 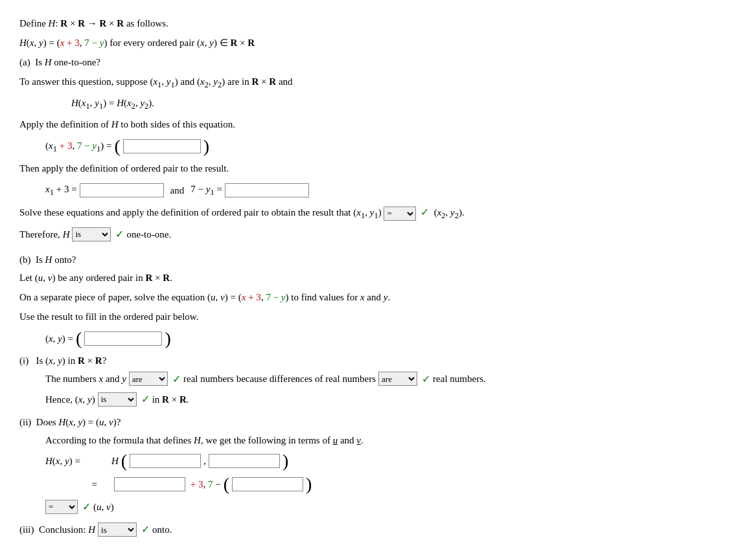 I want to click on close-paren-1: ), so click(x=206, y=146).